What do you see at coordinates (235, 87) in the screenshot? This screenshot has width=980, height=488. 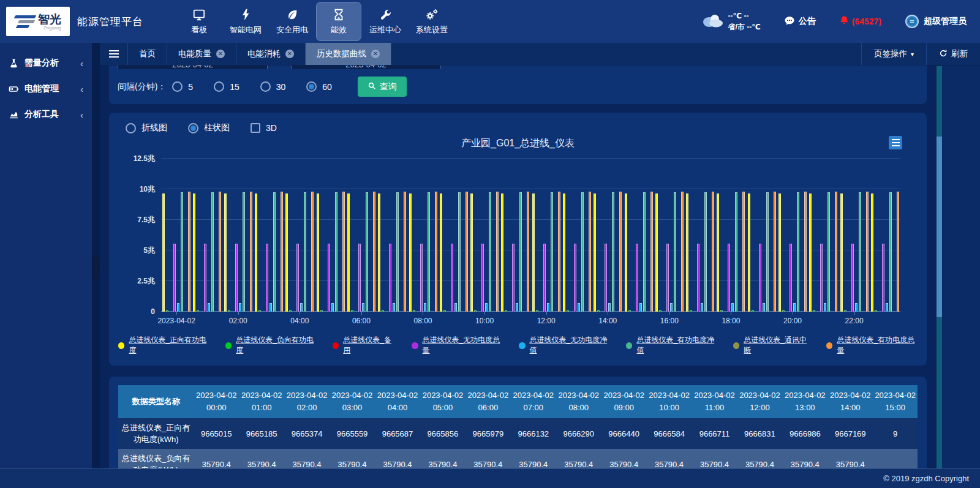 I see `radio-label: 15` at bounding box center [235, 87].